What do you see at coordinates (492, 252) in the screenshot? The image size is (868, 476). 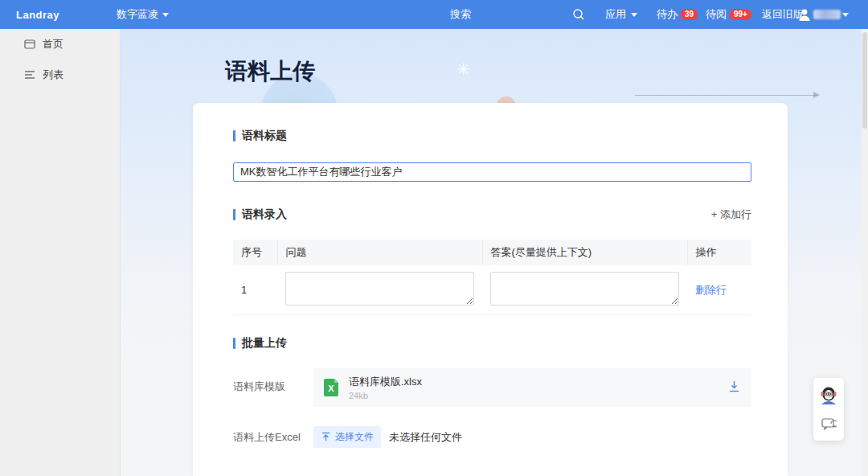 I see `table-header-row: 序号 问题 答案(尽量提供上下文) 操作` at bounding box center [492, 252].